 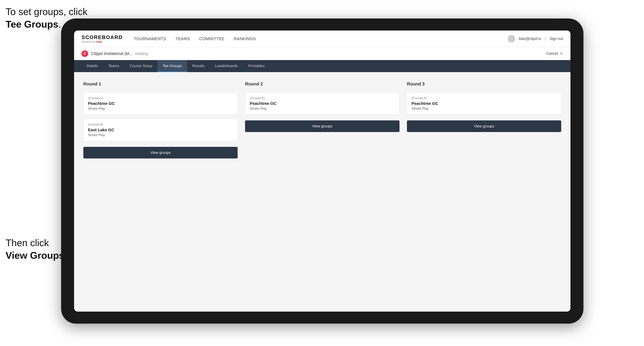 I want to click on round-2-title: Round 2, so click(x=322, y=84).